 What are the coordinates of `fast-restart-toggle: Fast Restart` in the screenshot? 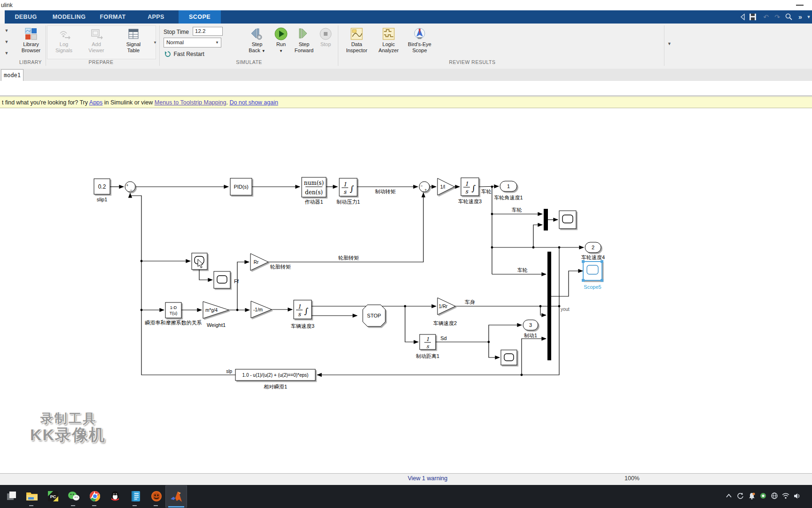 It's located at (184, 54).